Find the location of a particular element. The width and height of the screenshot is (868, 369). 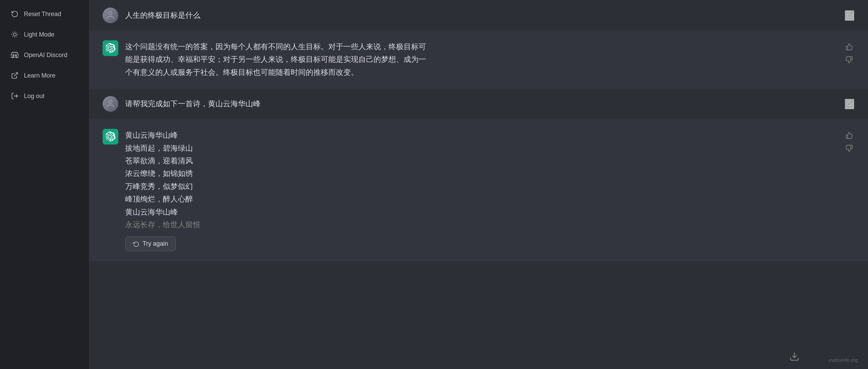

watermark-text: matrixinfo.org is located at coordinates (843, 360).